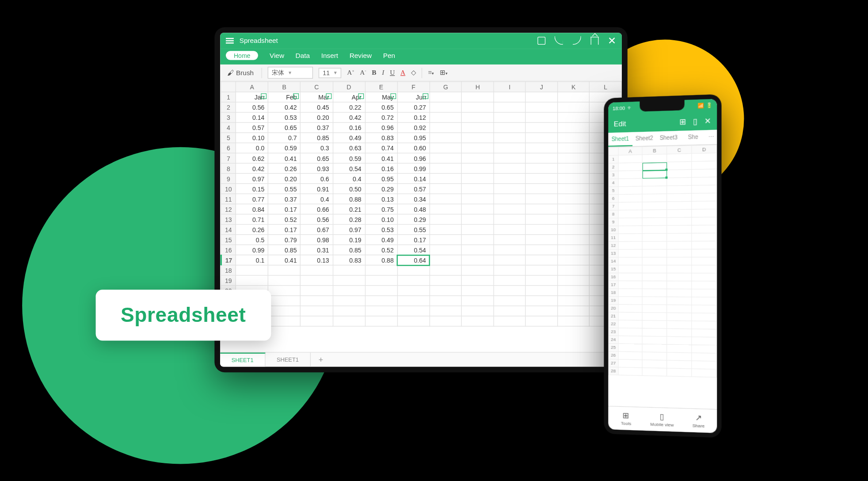  I want to click on cell: 0.10, so click(381, 219).